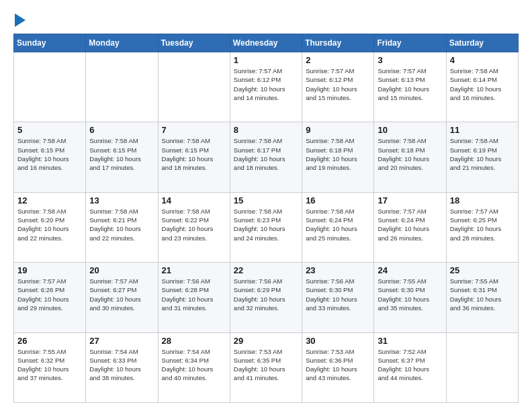 This screenshot has height=411, width=532. I want to click on calendar-cell: 27Sunrise: 7:54 AM Sunset: 6:33 PM Dayli…, so click(122, 367).